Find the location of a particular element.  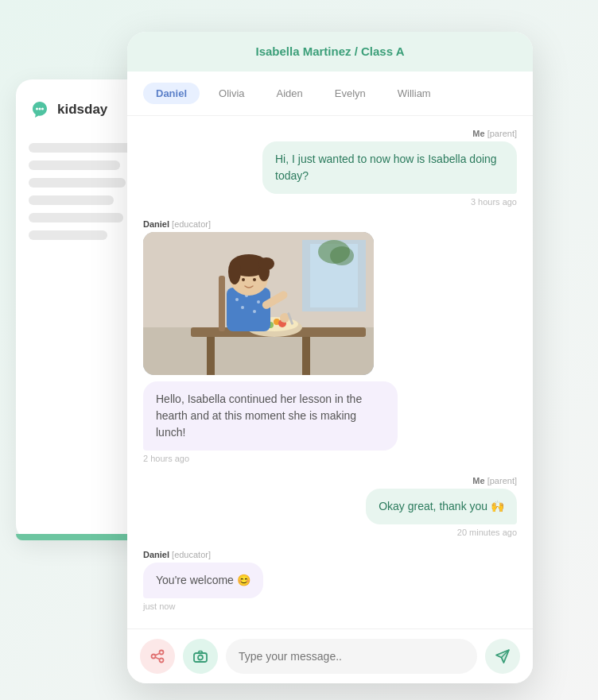

message-bubble-daniel-2: You're welcome 😊 is located at coordinates (204, 580).